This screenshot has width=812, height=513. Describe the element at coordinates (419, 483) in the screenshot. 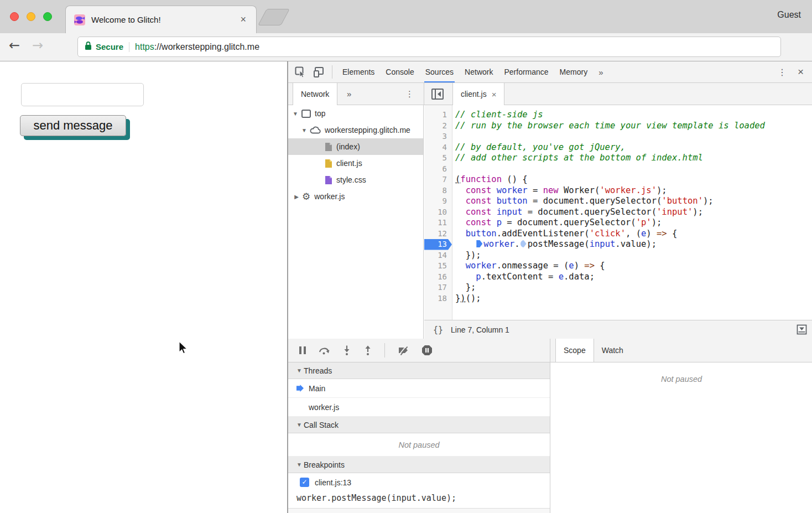

I see `breakpoint-entry: ✓ client.js:13` at that location.